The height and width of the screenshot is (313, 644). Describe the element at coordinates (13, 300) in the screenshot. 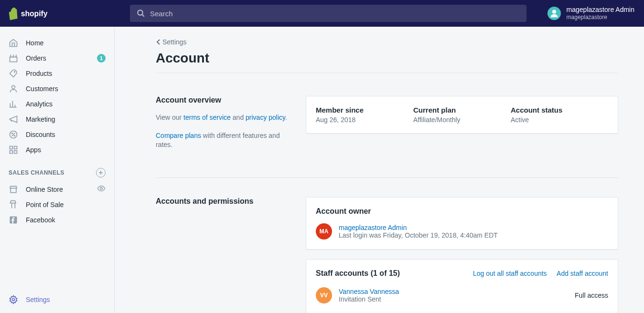

I see `gear-icon` at that location.